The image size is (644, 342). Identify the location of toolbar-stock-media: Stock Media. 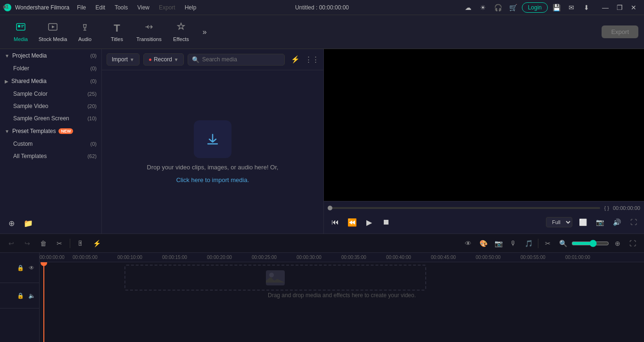
(53, 32).